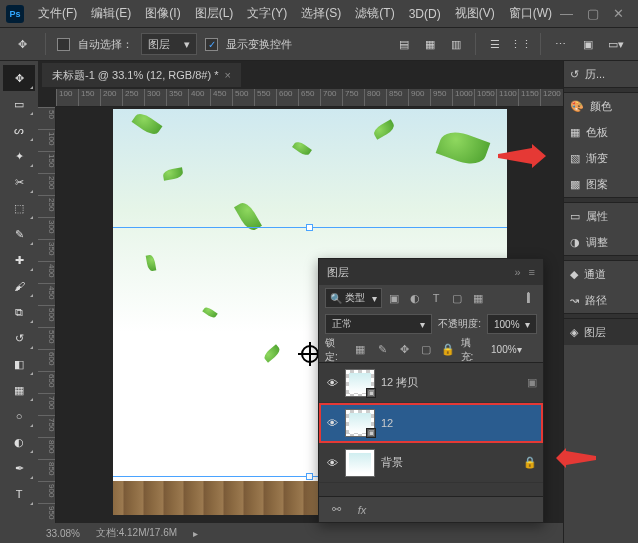 This screenshot has height=543, width=638. I want to click on ruler-vertical: 5010015020025030035040045050055060065070…, so click(47, 315).